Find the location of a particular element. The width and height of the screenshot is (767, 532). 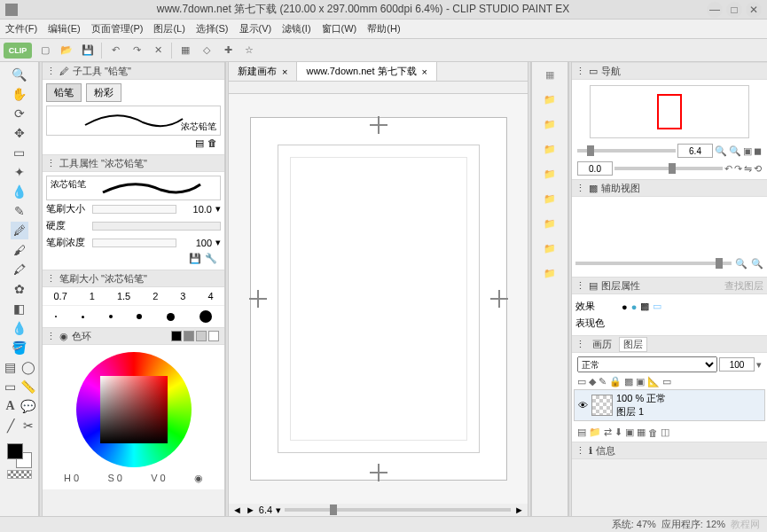

delete-icon: ✕ is located at coordinates (158, 51).